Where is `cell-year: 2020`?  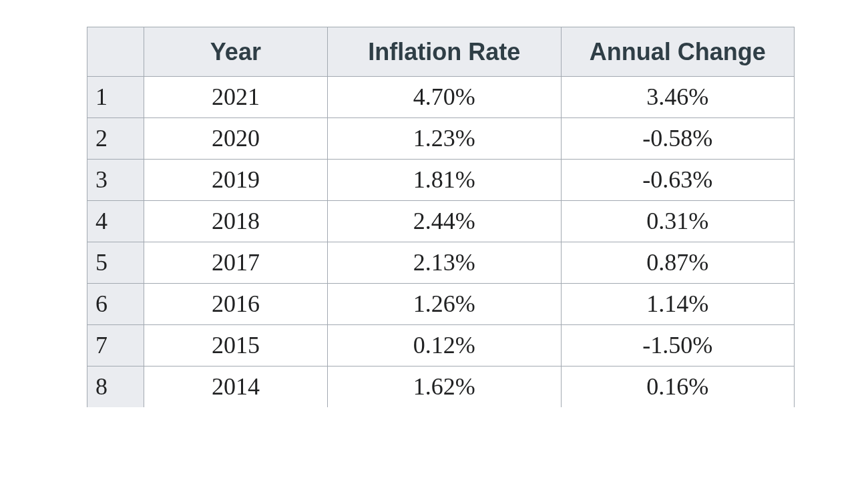
cell-year: 2020 is located at coordinates (235, 139).